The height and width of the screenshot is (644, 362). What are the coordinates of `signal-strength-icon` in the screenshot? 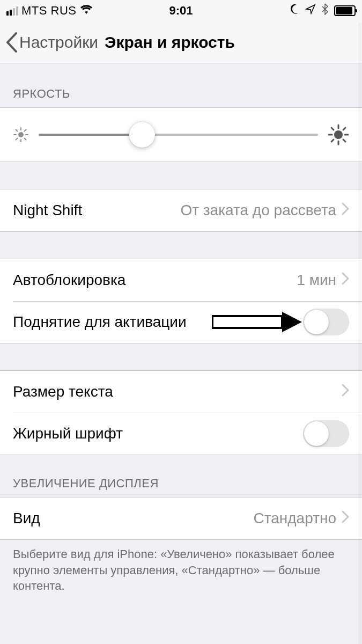 It's located at (12, 11).